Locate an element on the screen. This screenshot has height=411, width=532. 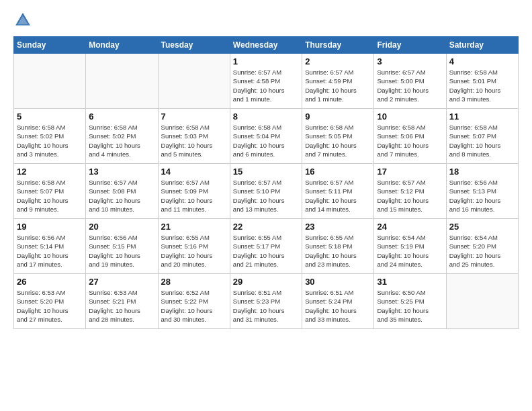
day-cell-19: 19Sunrise: 6:56 AM Sunset: 5:14 PM Dayli… is located at coordinates (50, 246).